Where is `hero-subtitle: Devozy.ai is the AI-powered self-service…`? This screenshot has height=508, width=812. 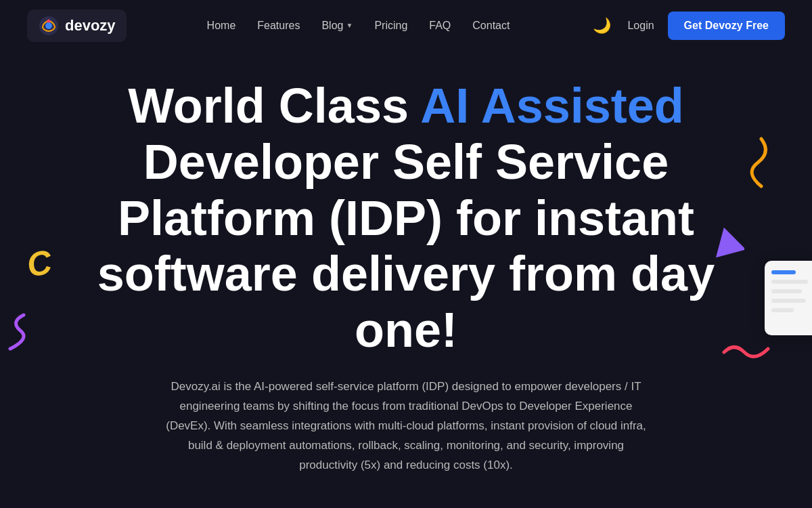 hero-subtitle: Devozy.ai is the AI-powered self-service… is located at coordinates (406, 426).